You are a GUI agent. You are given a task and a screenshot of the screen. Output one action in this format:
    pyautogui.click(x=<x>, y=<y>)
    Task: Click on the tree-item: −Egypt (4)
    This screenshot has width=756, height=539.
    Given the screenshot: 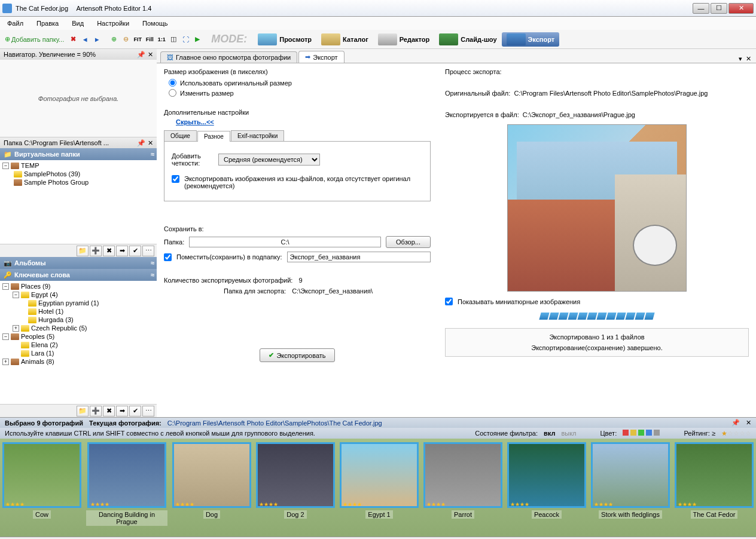 What is the action you would take?
    pyautogui.click(x=78, y=295)
    